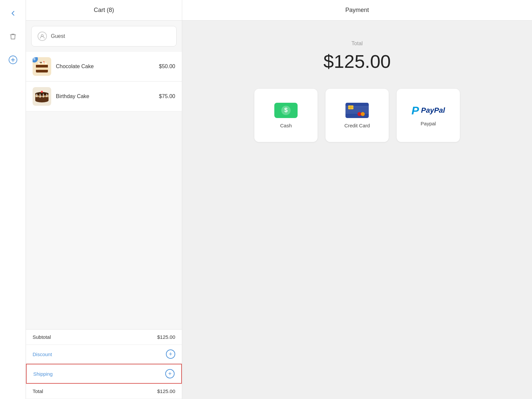 The image size is (532, 399). I want to click on total-value: $125.00, so click(166, 391).